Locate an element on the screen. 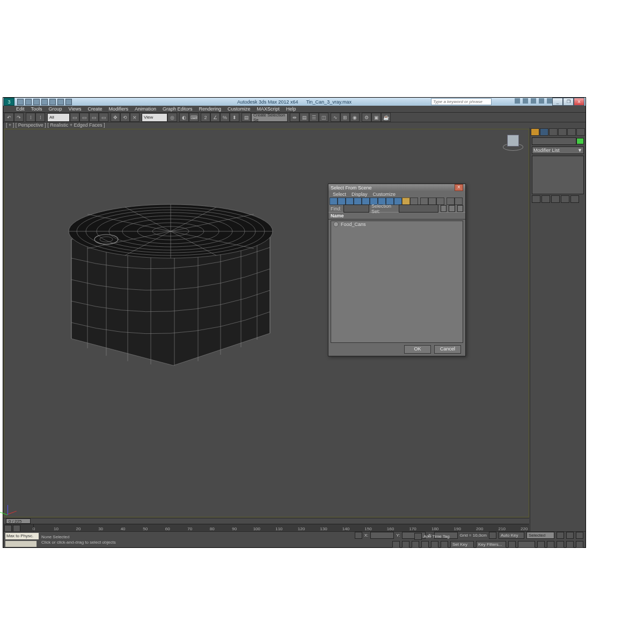 The width and height of the screenshot is (644, 644). tab-modify-icon is located at coordinates (544, 132).